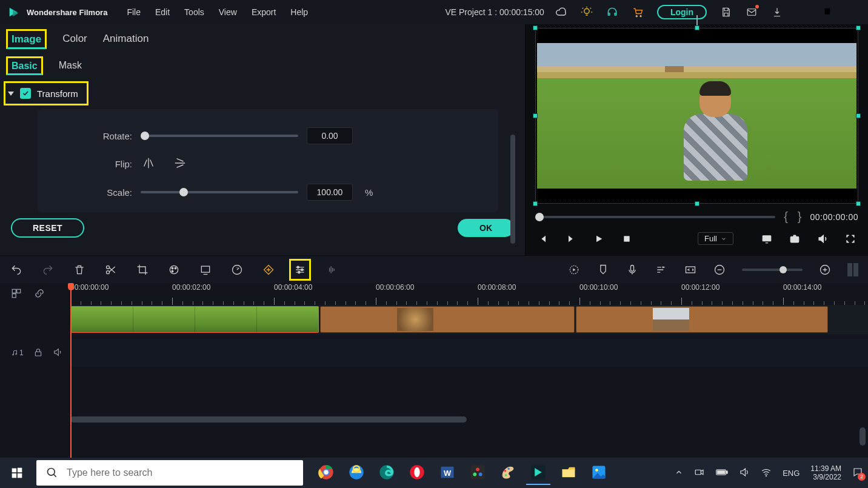 Image resolution: width=868 pixels, height=488 pixels. I want to click on tray-clock: 11:39 AM 3/9/2022, so click(826, 473).